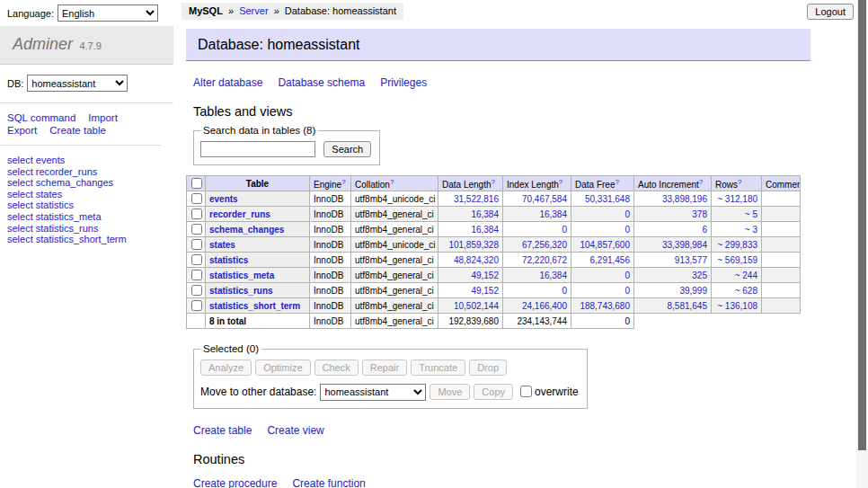 Image resolution: width=868 pixels, height=488 pixels. Describe the element at coordinates (347, 149) in the screenshot. I see `search-button: Search` at that location.